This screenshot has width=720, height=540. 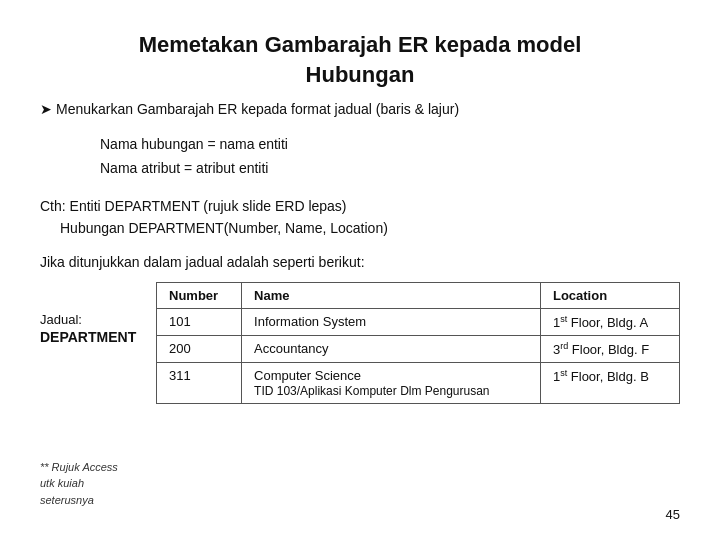 What do you see at coordinates (90, 314) in the screenshot?
I see `table-label: Jadual: DEPARTMENT` at bounding box center [90, 314].